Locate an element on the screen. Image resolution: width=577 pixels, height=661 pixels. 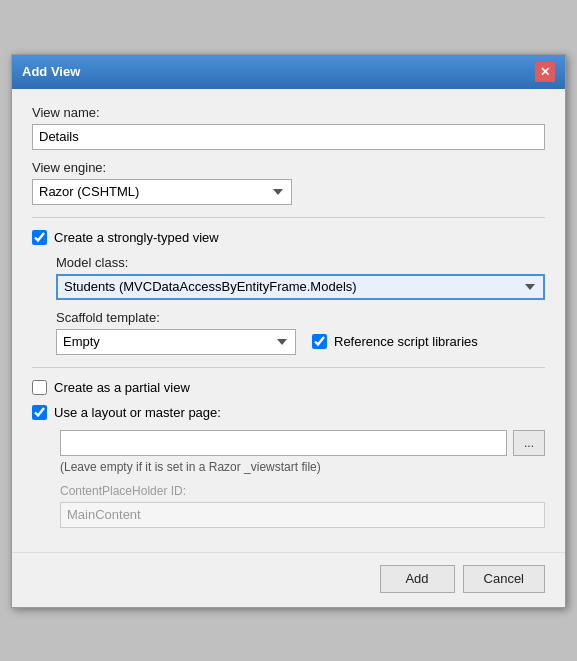
view-engine-label: View engine: is located at coordinates (288, 168).